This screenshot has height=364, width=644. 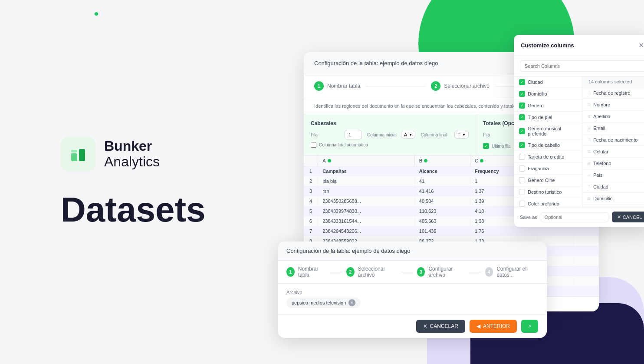 What do you see at coordinates (615, 140) in the screenshot?
I see `right-col-label: Fecha de nacimiento` at bounding box center [615, 140].